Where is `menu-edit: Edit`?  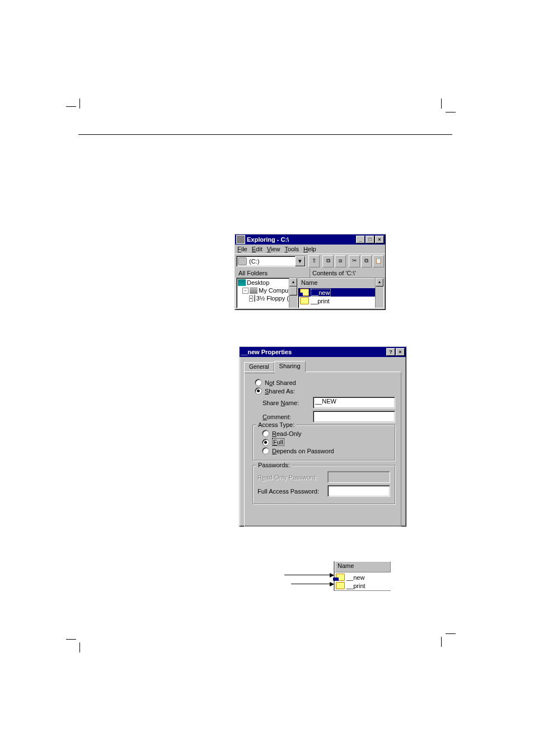 menu-edit: Edit is located at coordinates (257, 249).